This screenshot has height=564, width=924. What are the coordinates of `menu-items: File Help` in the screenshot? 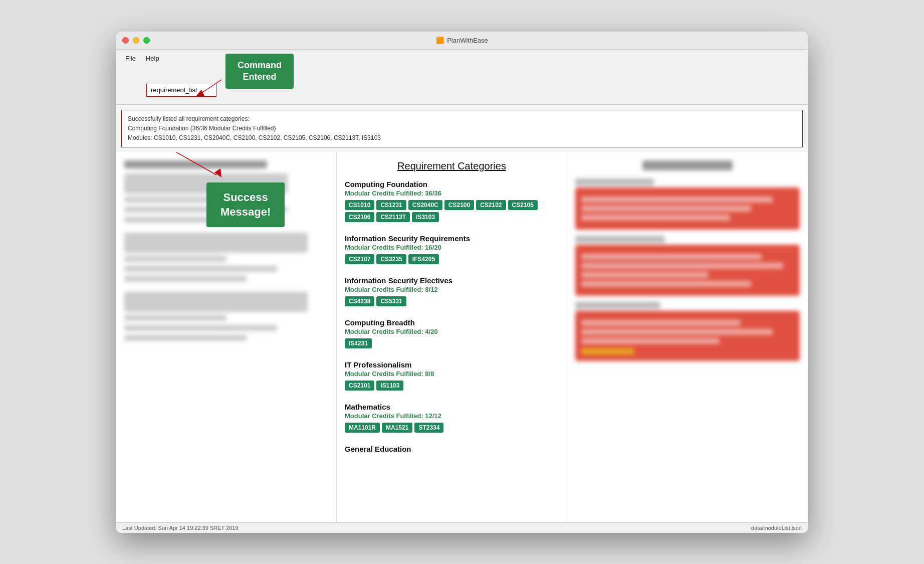 It's located at (142, 58).